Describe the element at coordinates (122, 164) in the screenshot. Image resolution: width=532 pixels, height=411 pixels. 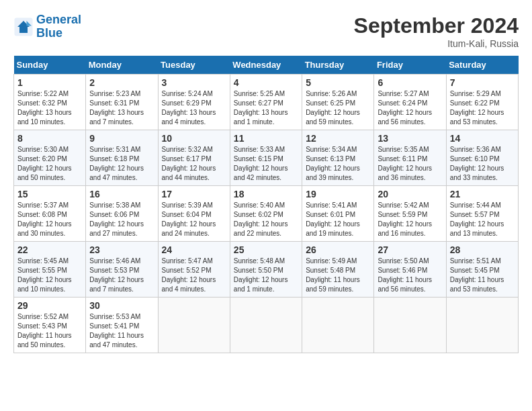
I see `day-info: Sunrise: 5:31 AM Sunset: 6:18 PM Dayligh…` at that location.